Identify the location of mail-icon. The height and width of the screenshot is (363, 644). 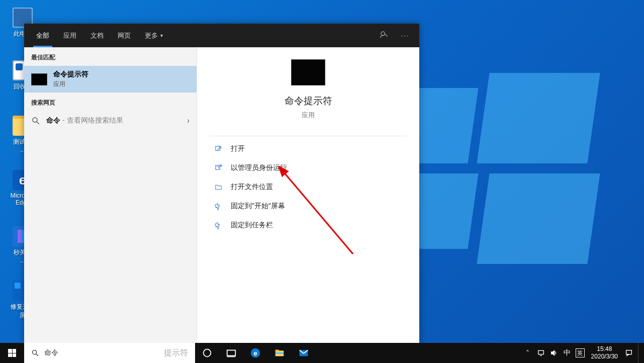
(304, 353).